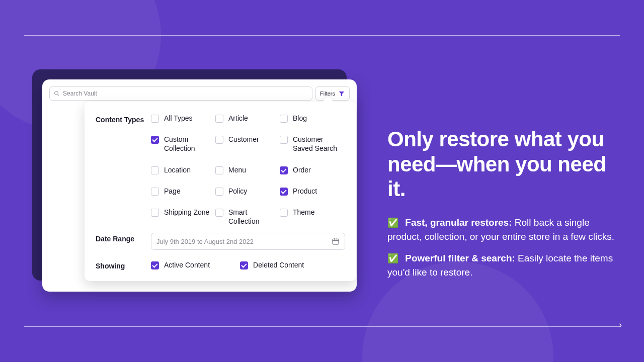  Describe the element at coordinates (183, 118) in the screenshot. I see `content-type-checkbox: All Types` at that location.